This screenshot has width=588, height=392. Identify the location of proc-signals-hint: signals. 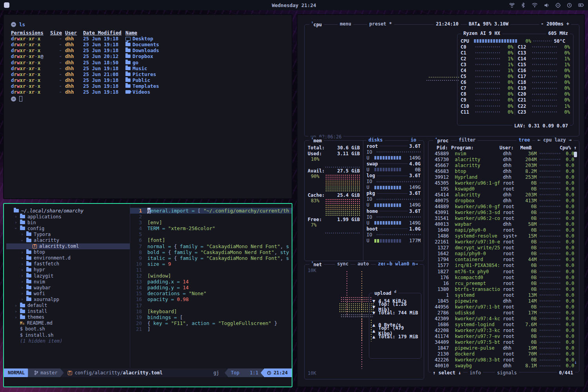
(507, 373).